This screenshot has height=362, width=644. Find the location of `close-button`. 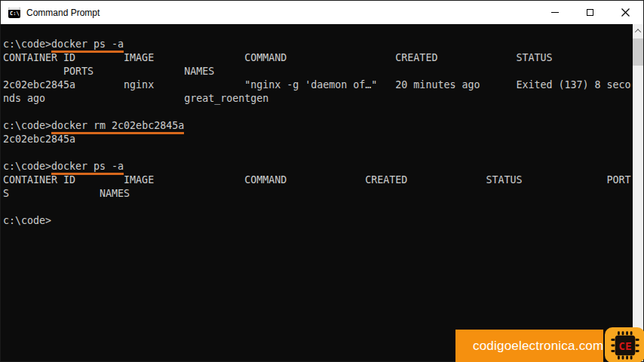

close-button is located at coordinates (626, 12).